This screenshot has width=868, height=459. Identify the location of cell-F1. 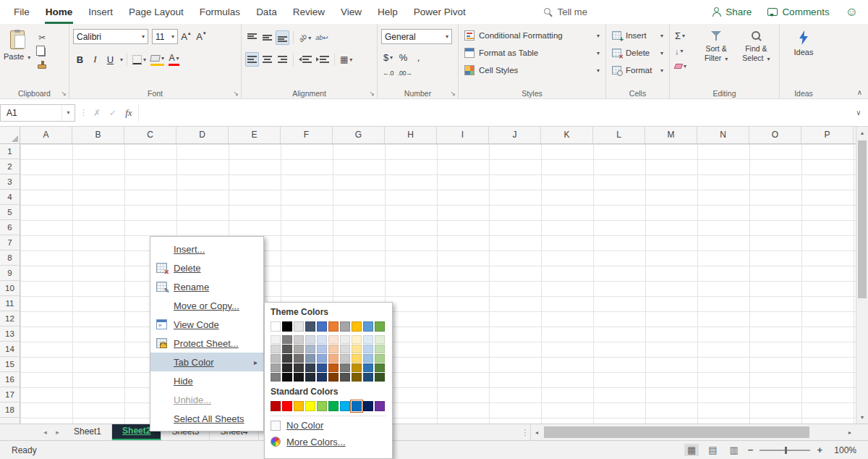
(307, 152).